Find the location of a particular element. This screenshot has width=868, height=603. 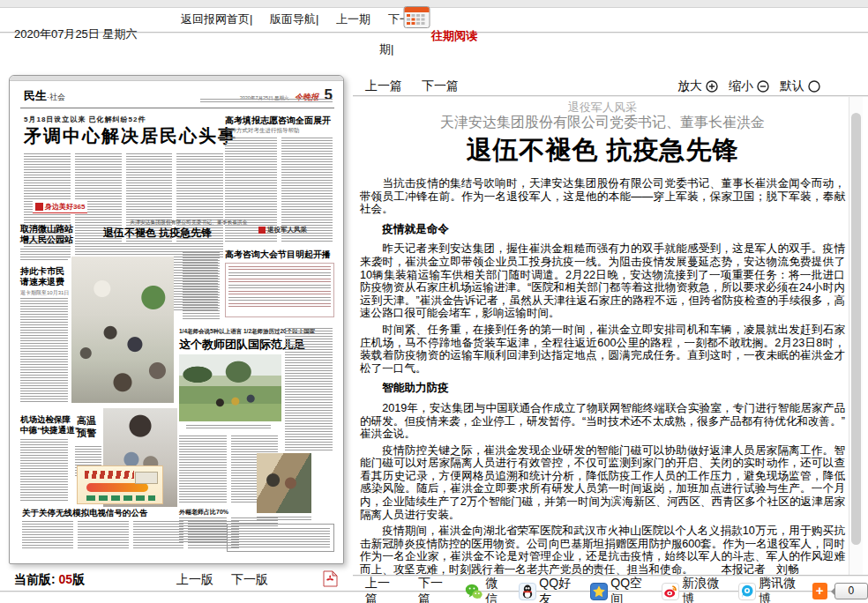

story1-kicker: 5月18日设立以来 已化解纠纷52件 is located at coordinates (85, 120).